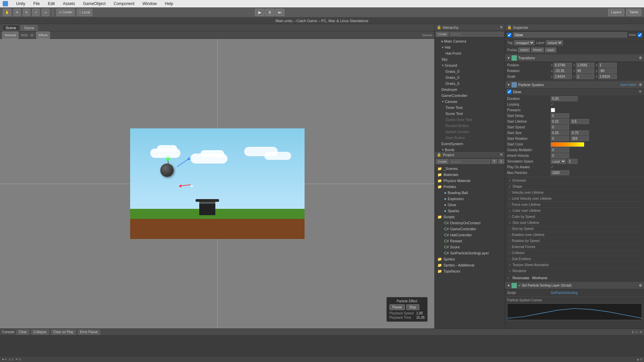 This screenshot has width=644, height=362. Describe the element at coordinates (470, 102) in the screenshot. I see `tree-canvas: ▼Canvas` at that location.